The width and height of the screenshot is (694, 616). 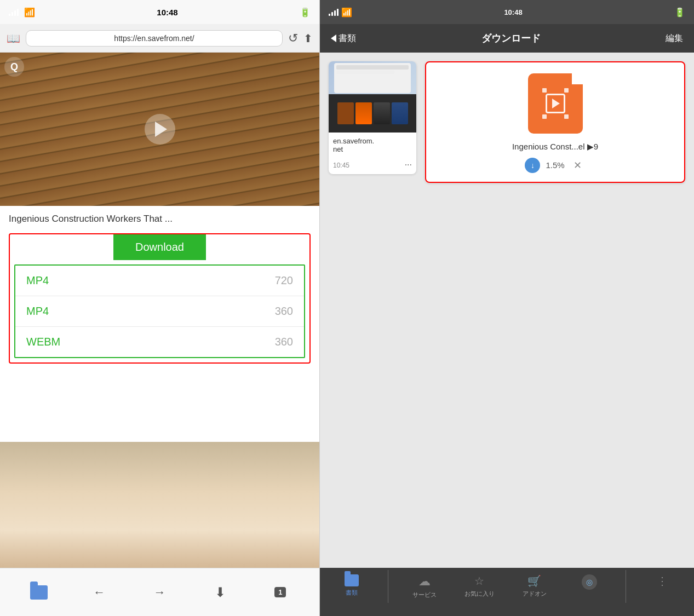 I want to click on nav-label-addon: アドオン, so click(x=535, y=594).